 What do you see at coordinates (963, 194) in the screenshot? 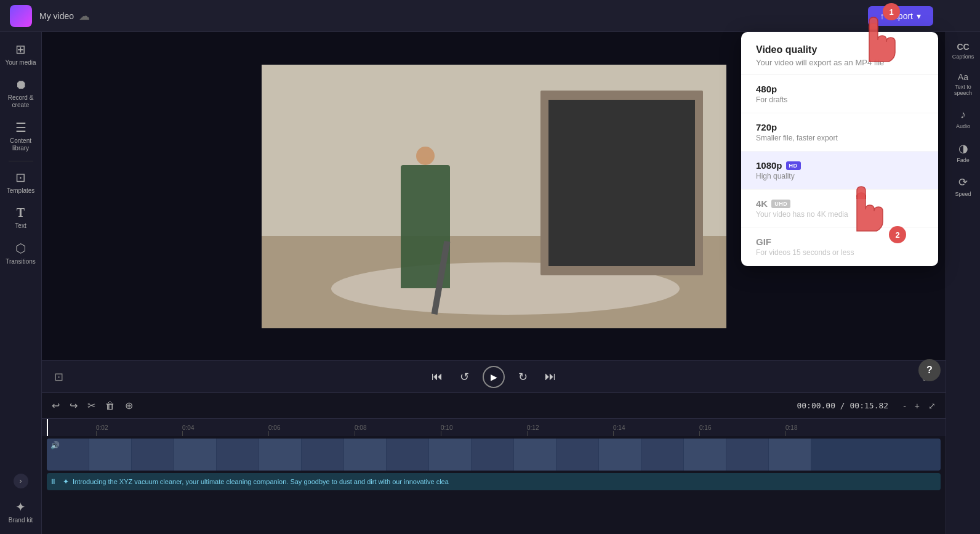
I see `rs-label-speed: Speed` at bounding box center [963, 194].